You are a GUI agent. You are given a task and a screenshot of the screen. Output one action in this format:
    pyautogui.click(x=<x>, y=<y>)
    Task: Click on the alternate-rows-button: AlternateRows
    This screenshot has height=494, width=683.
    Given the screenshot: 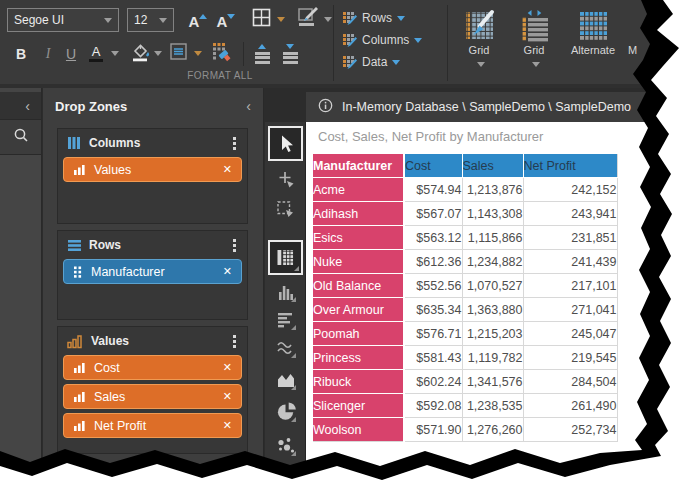 What is the action you would take?
    pyautogui.click(x=593, y=37)
    